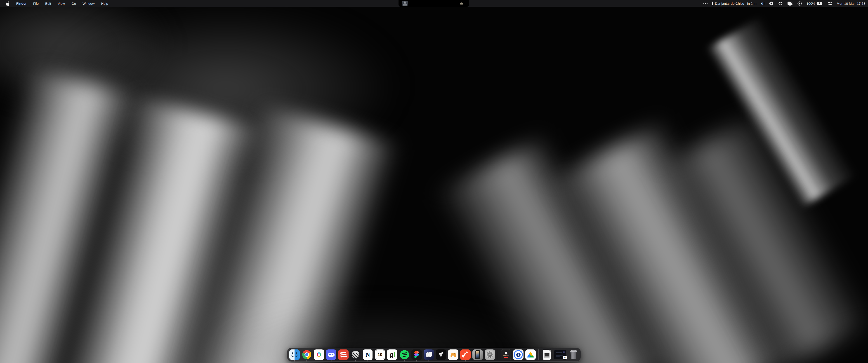 Image resolution: width=868 pixels, height=363 pixels. Describe the element at coordinates (466, 355) in the screenshot. I see `dock-superhuman` at that location.